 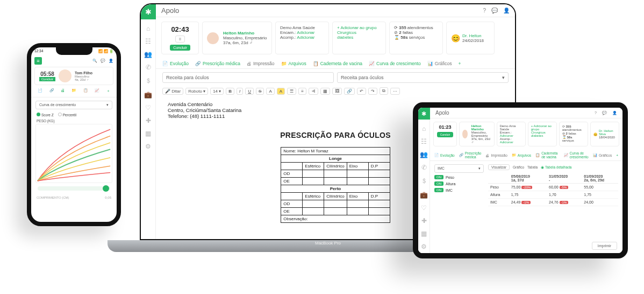 What do you see at coordinates (180, 39) in the screenshot?
I see `pause-button: II` at bounding box center [180, 39].